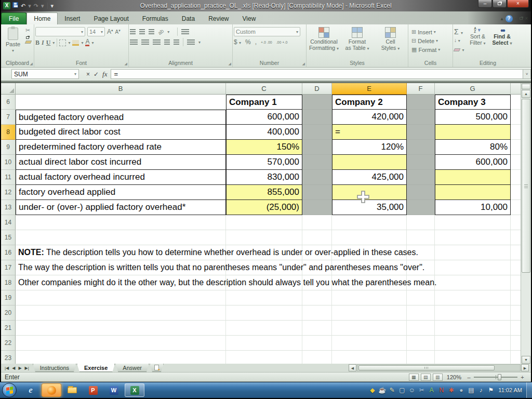 The height and width of the screenshot is (399, 532). Describe the element at coordinates (391, 38) in the screenshot. I see `cell-styles-button: Cell Styles ▾` at that location.